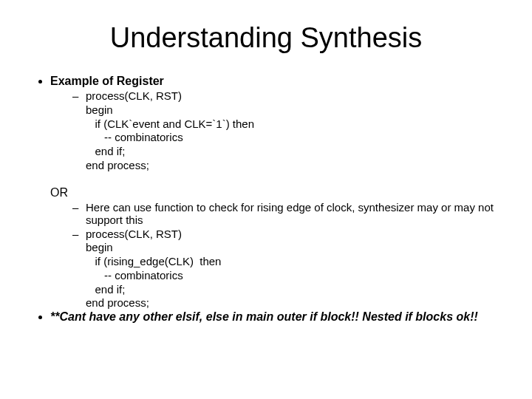 The image size is (532, 399). Describe the element at coordinates (276, 317) in the screenshot. I see `warning-bullet: **Cant have any other elsif, else in mai…` at that location.